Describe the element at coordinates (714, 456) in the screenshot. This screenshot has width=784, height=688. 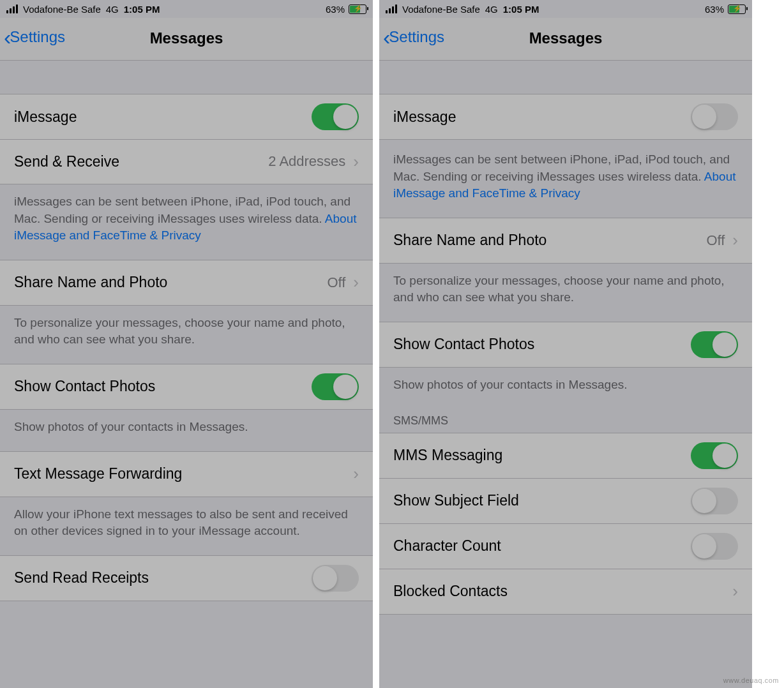
I see `mms-toggle` at that location.